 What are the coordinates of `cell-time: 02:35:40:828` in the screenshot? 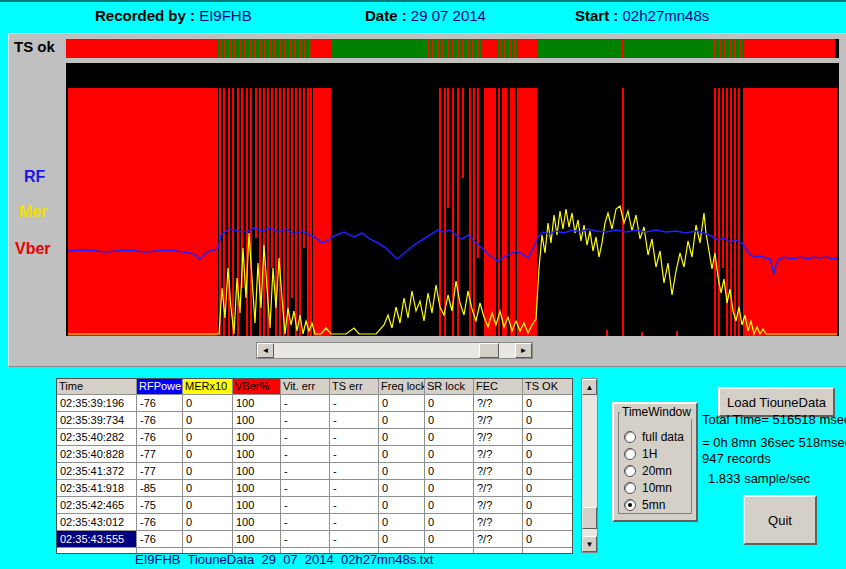 It's located at (96, 454).